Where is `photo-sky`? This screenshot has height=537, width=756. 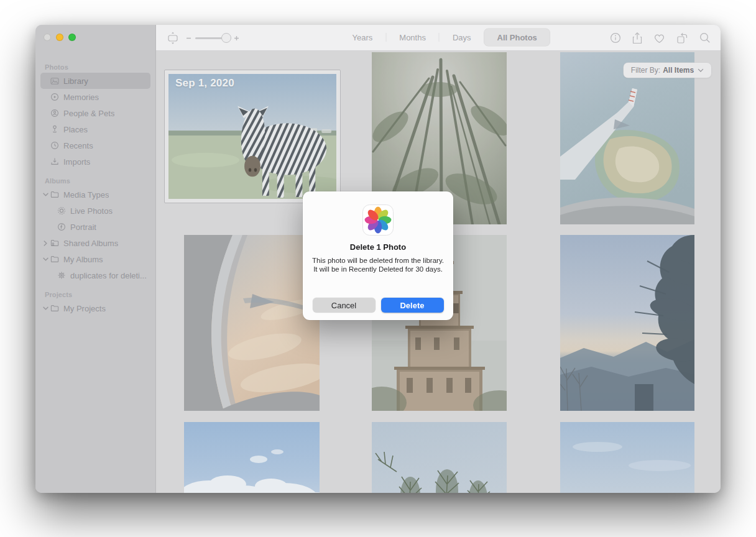
photo-sky is located at coordinates (627, 457).